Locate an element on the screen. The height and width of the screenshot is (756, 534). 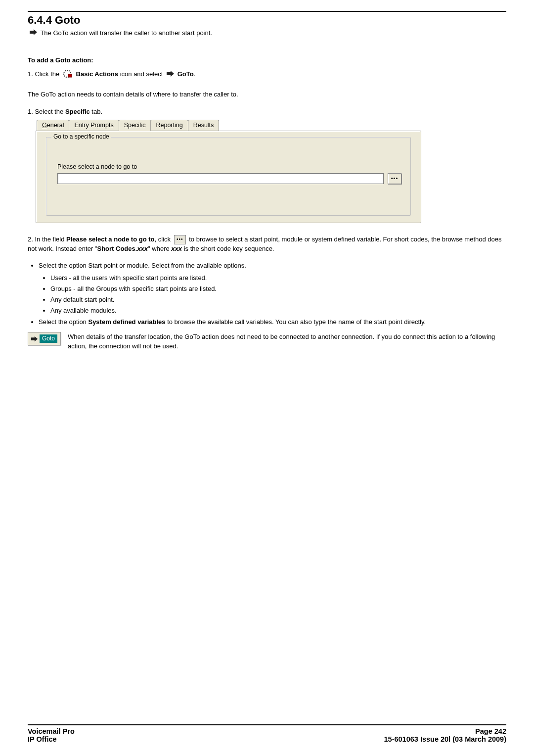
tab-specific: Specific is located at coordinates (135, 126).